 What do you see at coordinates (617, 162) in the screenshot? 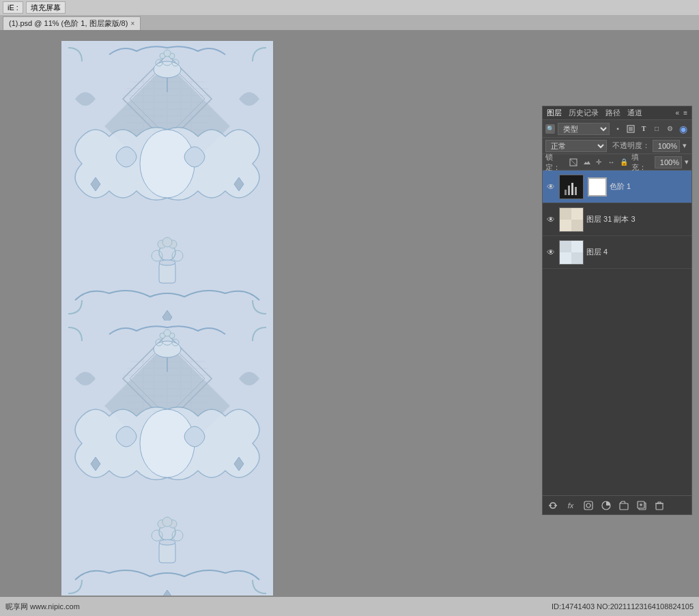
I see `lock-row: 锁定： ✛ ↔ 🔒 填充： ▾` at bounding box center [617, 162].